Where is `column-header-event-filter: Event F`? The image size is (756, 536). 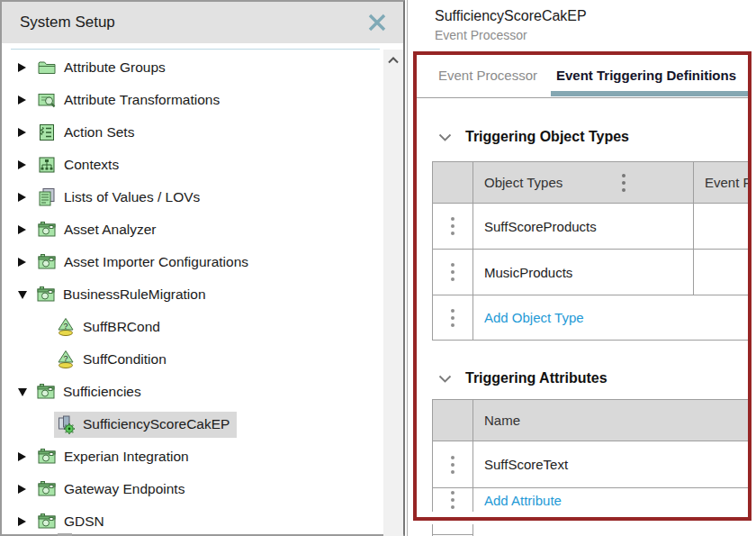
column-header-event-filter: Event F is located at coordinates (723, 183).